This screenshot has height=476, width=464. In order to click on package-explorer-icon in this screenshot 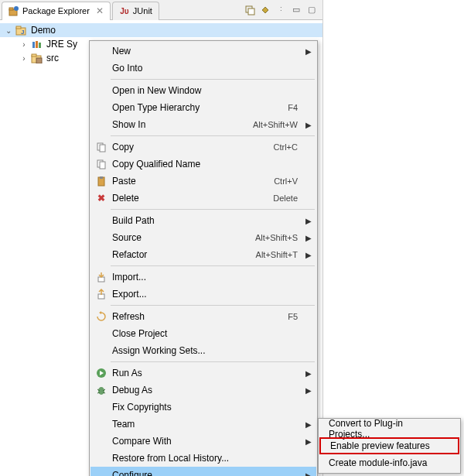, I will do `click(14, 11)`.